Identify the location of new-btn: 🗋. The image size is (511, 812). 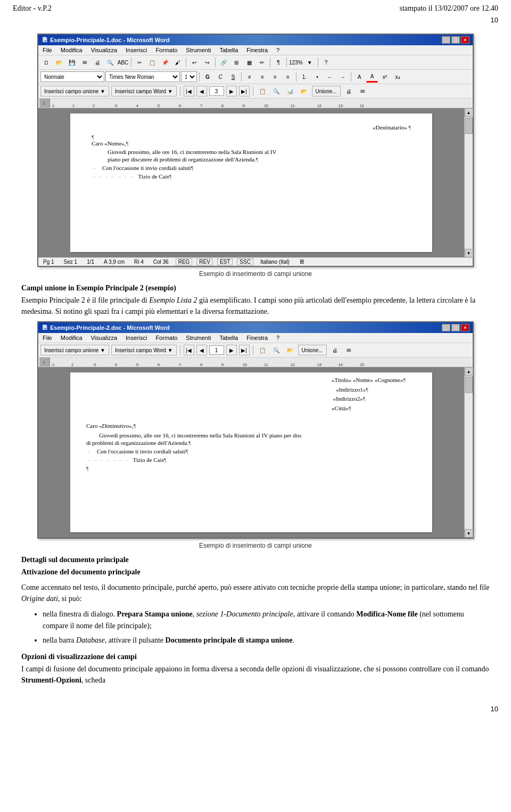
(46, 62).